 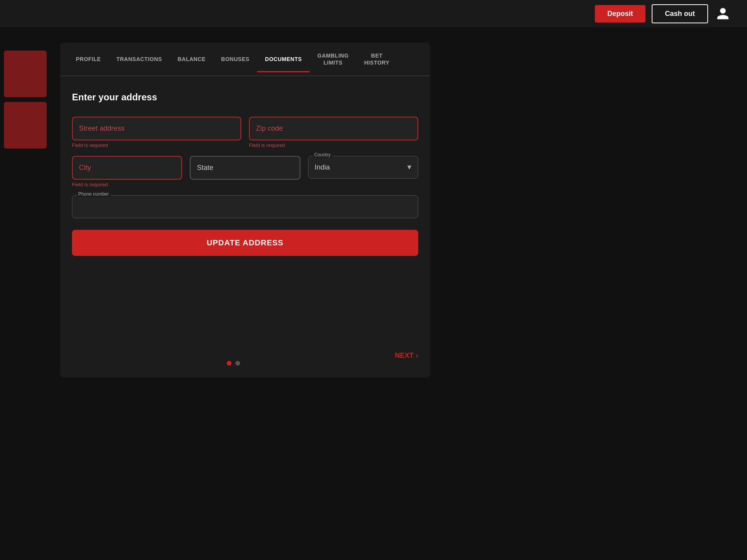 What do you see at coordinates (191, 59) in the screenshot?
I see `tab-balance: BALANCE` at bounding box center [191, 59].